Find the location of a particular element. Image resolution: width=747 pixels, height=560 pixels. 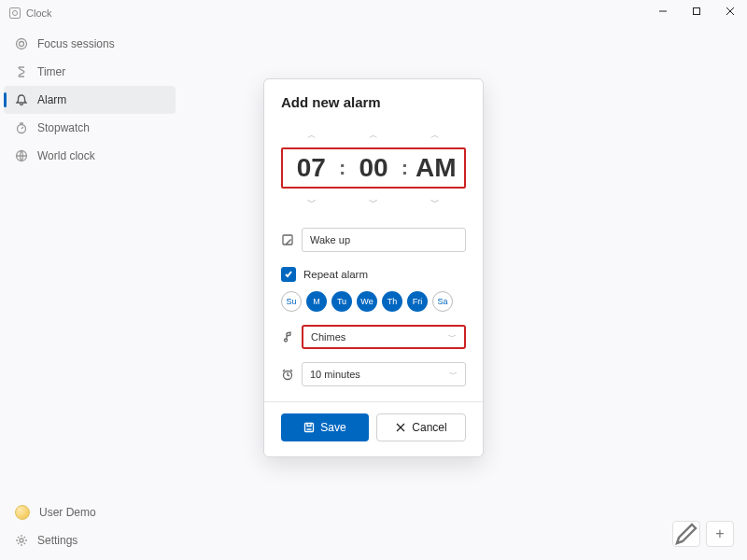

day-we: We is located at coordinates (367, 301).